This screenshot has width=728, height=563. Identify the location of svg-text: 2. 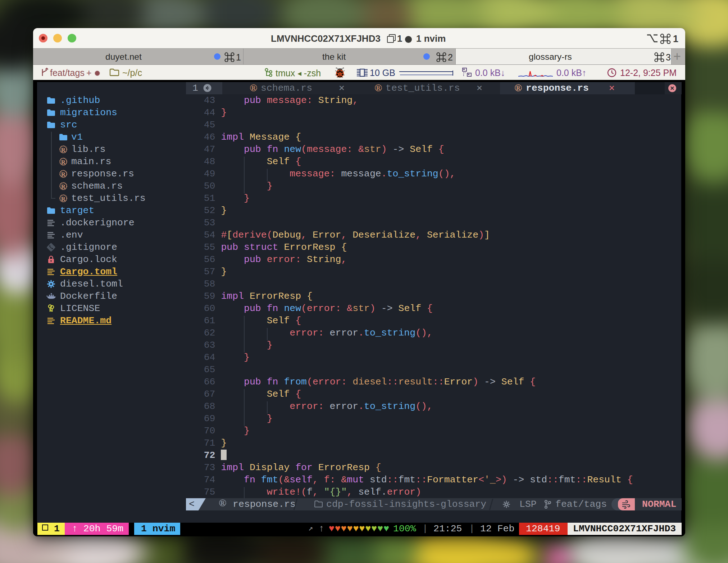
(450, 57).